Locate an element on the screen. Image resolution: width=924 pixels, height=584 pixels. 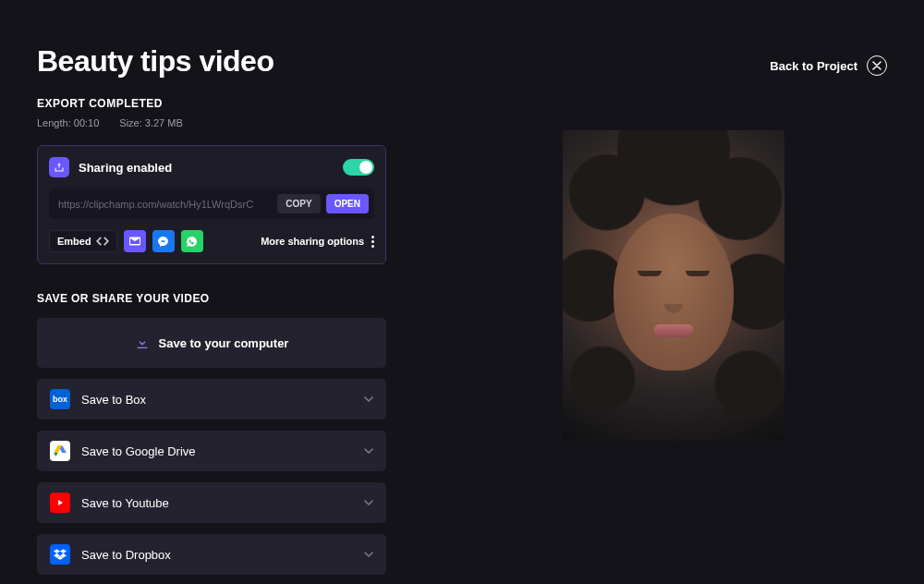
box-icon: box is located at coordinates (60, 399).